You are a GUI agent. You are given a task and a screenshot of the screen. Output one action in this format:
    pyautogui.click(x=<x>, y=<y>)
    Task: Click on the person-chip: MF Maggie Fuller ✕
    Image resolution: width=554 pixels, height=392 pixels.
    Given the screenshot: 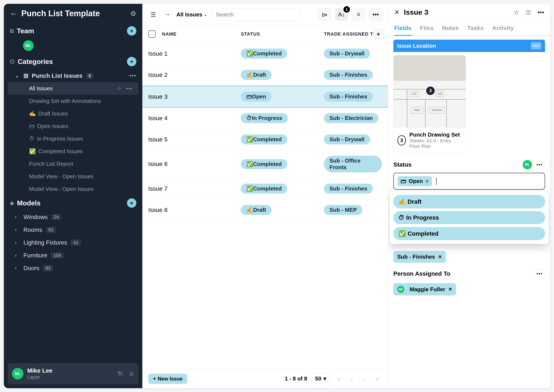 What is the action you would take?
    pyautogui.click(x=425, y=289)
    